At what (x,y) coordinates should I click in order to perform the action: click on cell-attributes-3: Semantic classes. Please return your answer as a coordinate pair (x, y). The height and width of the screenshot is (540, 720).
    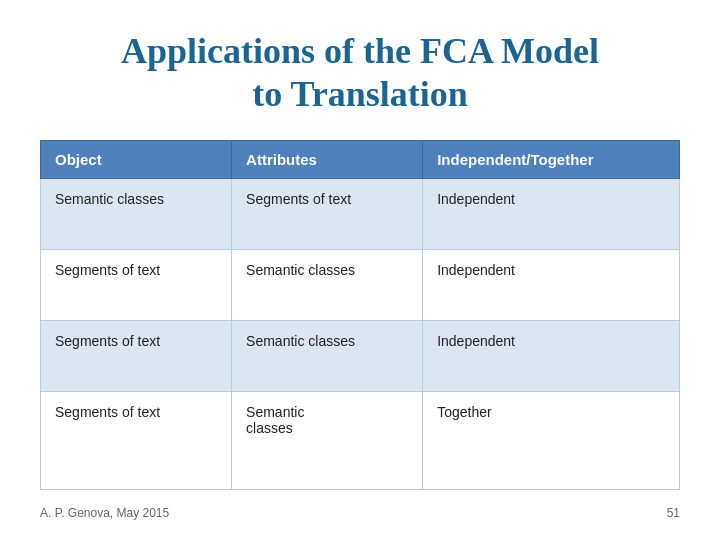
    Looking at the image, I should click on (328, 440).